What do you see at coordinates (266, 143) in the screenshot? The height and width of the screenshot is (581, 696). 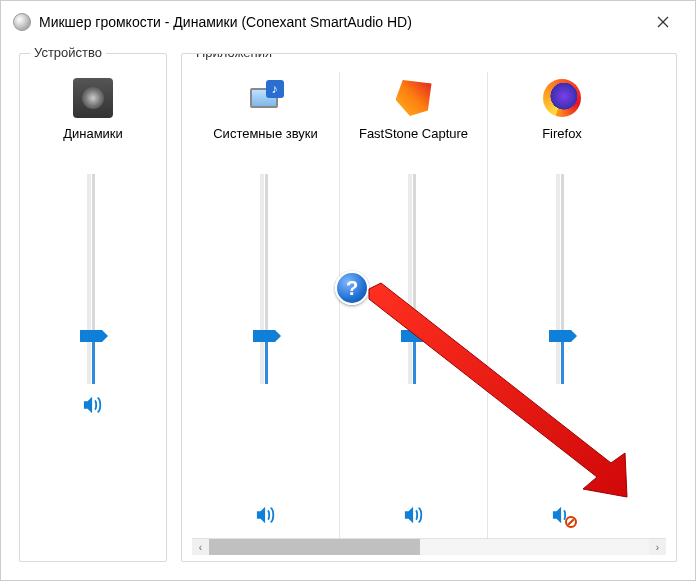 I see `app-label: Системные звуки` at bounding box center [266, 143].